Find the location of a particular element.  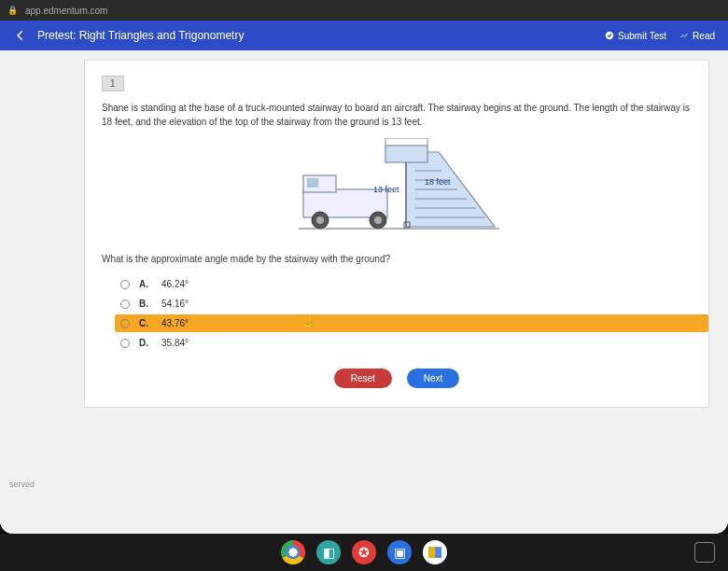

answer-options: A. 46.24° B. 54.16° C. 43.76° ☝ D. is located at coordinates (403, 313).